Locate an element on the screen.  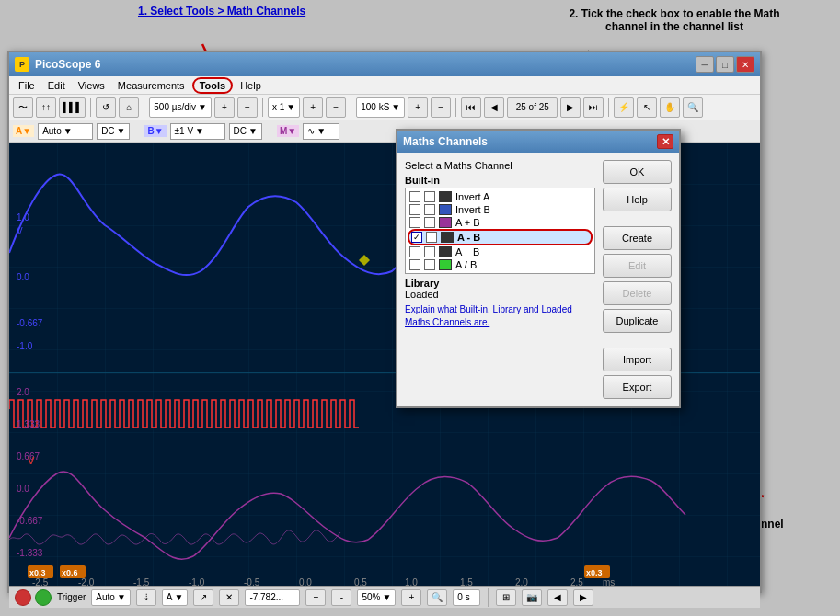
trigger-channel-chevron: ▼ is located at coordinates (178, 598).